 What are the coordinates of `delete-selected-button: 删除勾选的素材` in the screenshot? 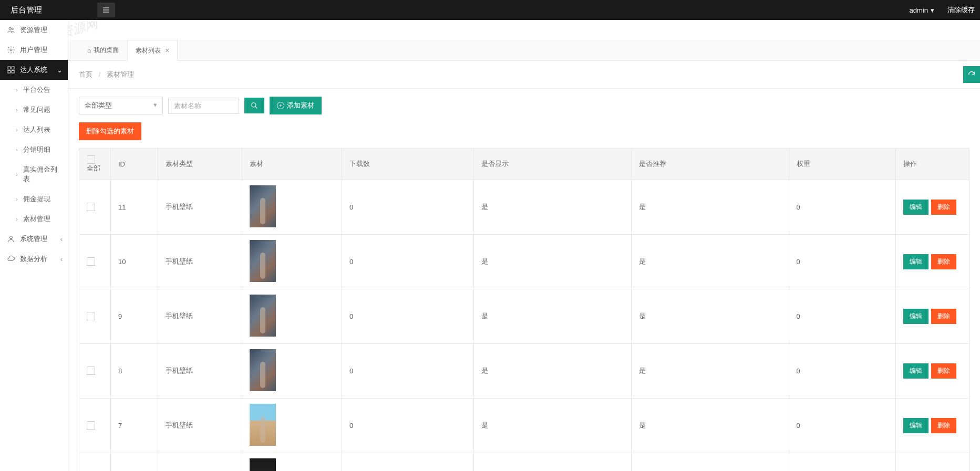 It's located at (110, 131).